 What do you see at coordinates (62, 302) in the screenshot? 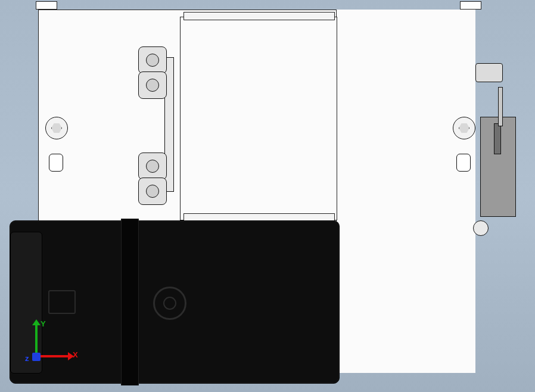
I see `motor-mark-rect` at bounding box center [62, 302].